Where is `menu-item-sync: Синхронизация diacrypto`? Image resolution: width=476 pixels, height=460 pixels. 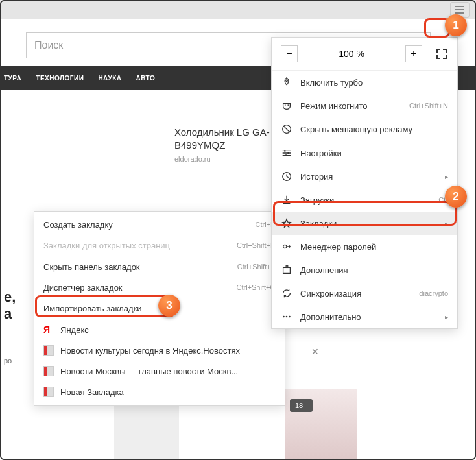
menu-item-sync: Синхронизация diacrypto is located at coordinates (364, 293).